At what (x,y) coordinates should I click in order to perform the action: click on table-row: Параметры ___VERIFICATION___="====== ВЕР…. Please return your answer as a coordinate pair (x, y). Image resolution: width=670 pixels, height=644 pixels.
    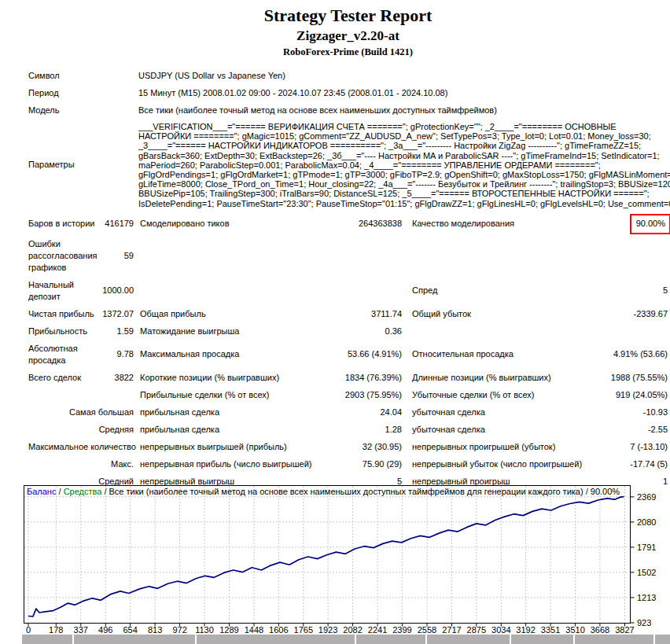
    Looking at the image, I should click on (348, 165).